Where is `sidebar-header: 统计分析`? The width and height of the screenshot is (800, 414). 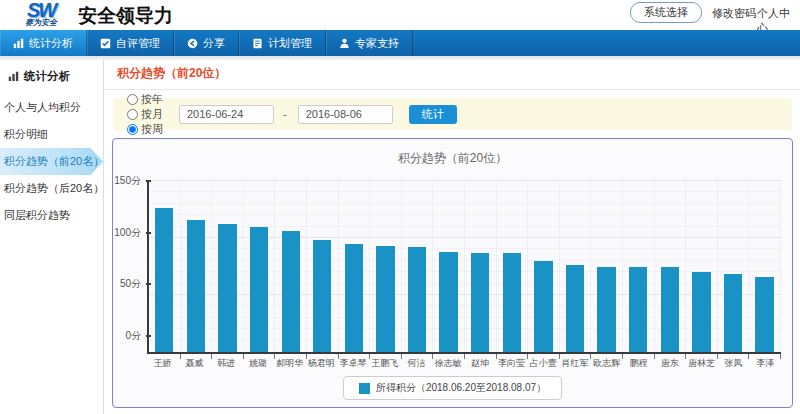 sidebar-header: 统计分析 is located at coordinates (52, 77).